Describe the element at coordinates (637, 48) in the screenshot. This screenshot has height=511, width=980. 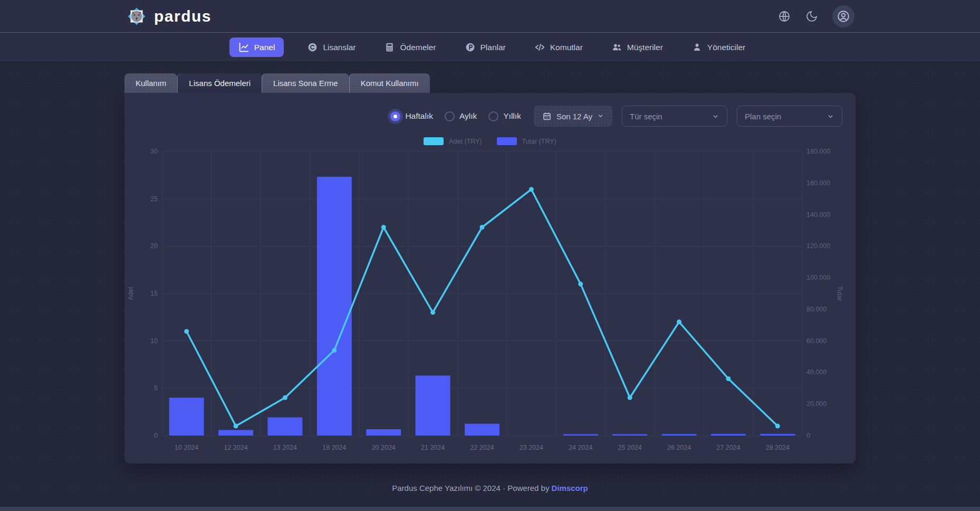
I see `nav-item-musteriler: Müşteriler` at that location.